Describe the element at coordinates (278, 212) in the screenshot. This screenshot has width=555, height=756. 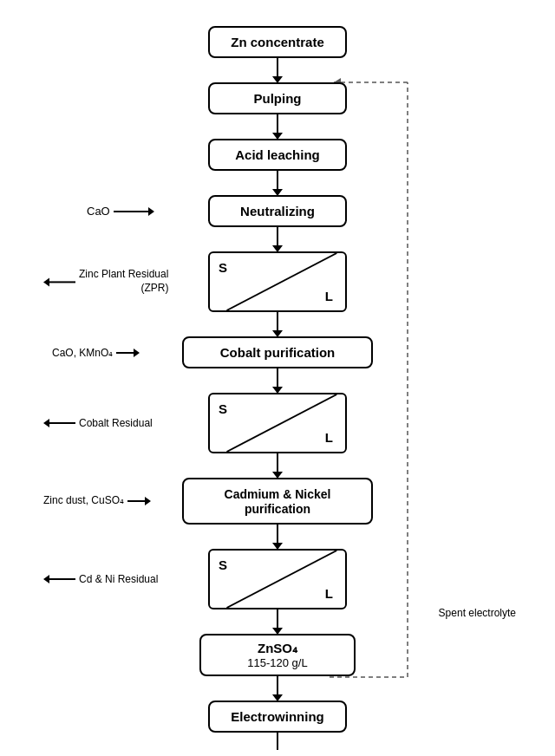
I see `neutralizing-label: Neutralizing` at that location.